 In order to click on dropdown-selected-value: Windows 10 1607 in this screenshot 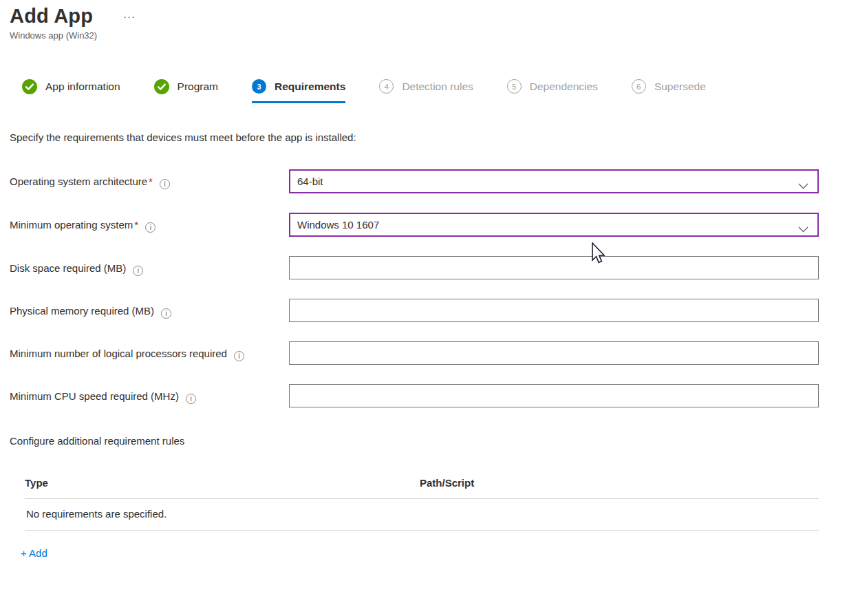, I will do `click(339, 224)`.